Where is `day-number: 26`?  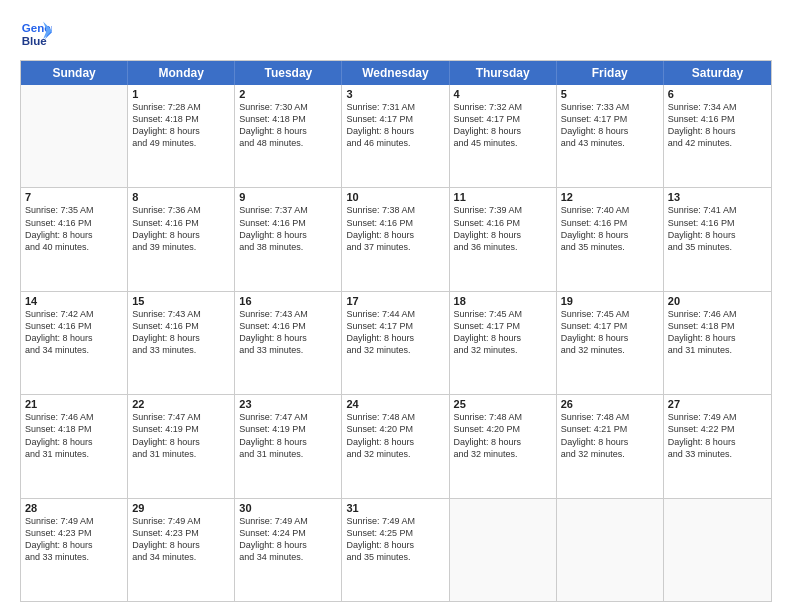 day-number: 26 is located at coordinates (610, 404).